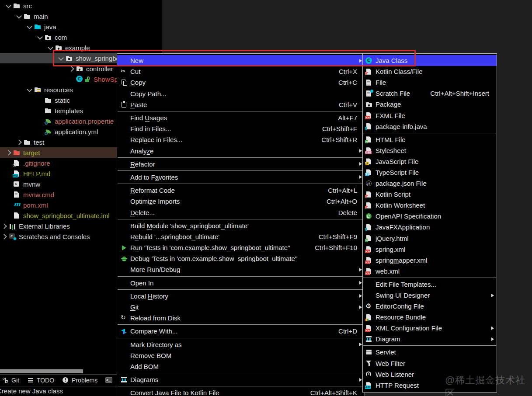 The height and width of the screenshot is (396, 532). Describe the element at coordinates (50, 27) in the screenshot. I see `tree-item-label: java` at that location.